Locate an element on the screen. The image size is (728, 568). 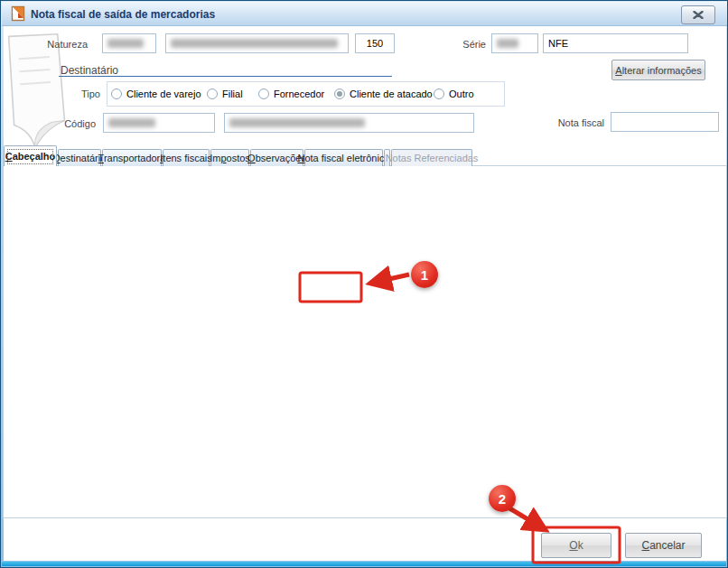
radio-cliente-varejo: Cliente de varejo is located at coordinates (156, 94).